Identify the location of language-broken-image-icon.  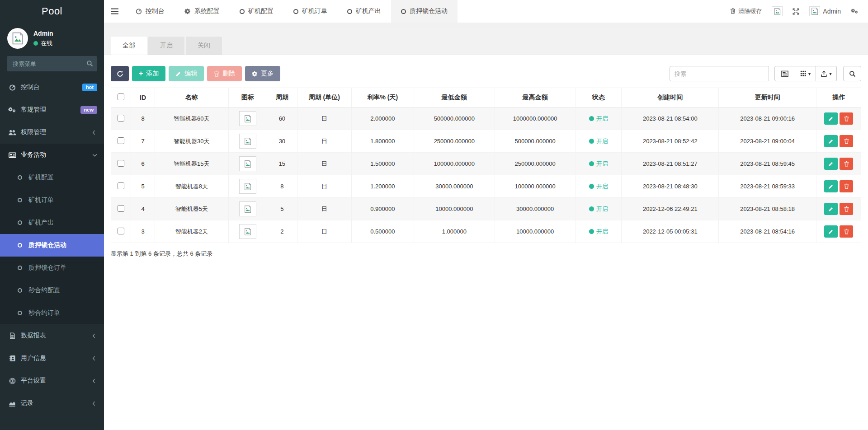
(777, 11).